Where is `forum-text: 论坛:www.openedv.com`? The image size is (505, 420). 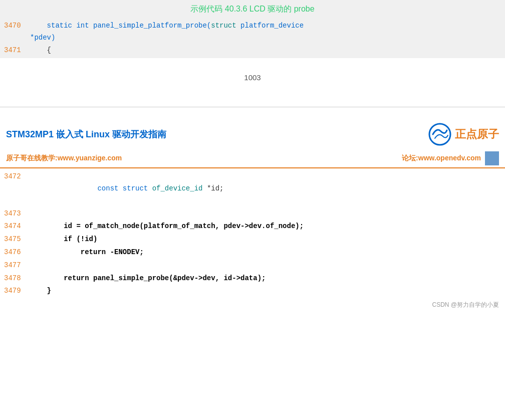 forum-text: 论坛:www.openedv.com is located at coordinates (441, 158).